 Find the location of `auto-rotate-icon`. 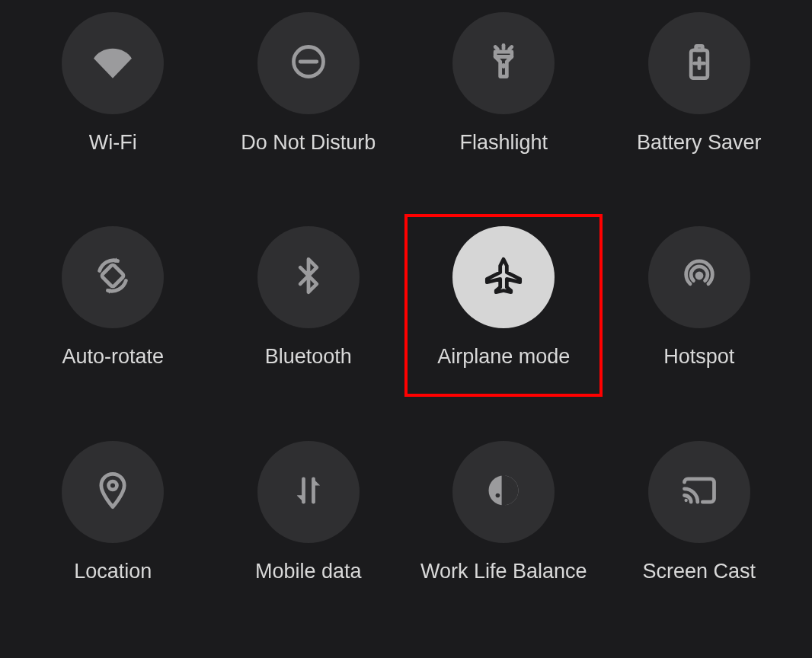

auto-rotate-icon is located at coordinates (113, 277).